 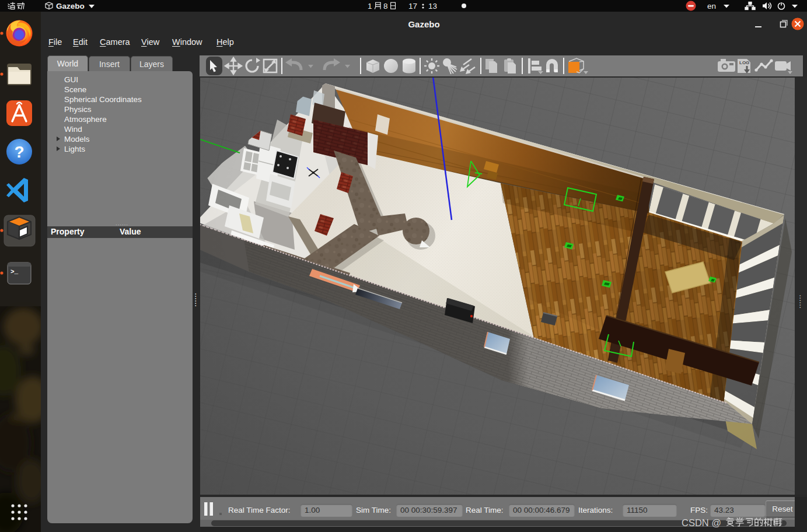 I want to click on svg-text: LOG, so click(x=745, y=63).